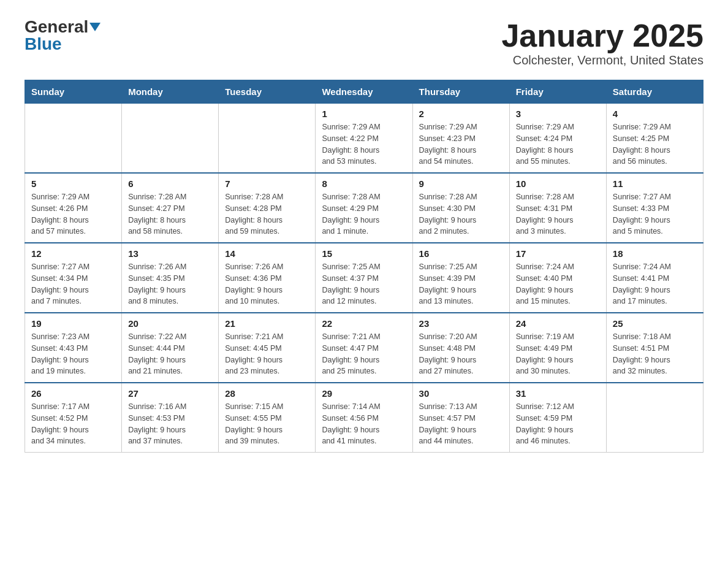 The image size is (728, 563). I want to click on title-block: January 2025 Colchester, Vermont, United…, so click(602, 43).